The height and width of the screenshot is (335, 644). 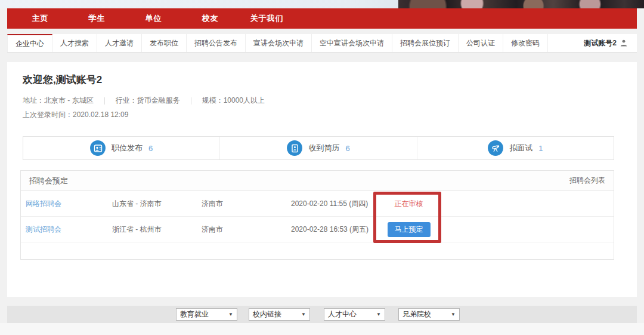 What do you see at coordinates (144, 100) in the screenshot?
I see `company-info-line: 地址：北京市 - 东城区 行业：货币金融服务 规模：10000人以上` at bounding box center [144, 100].